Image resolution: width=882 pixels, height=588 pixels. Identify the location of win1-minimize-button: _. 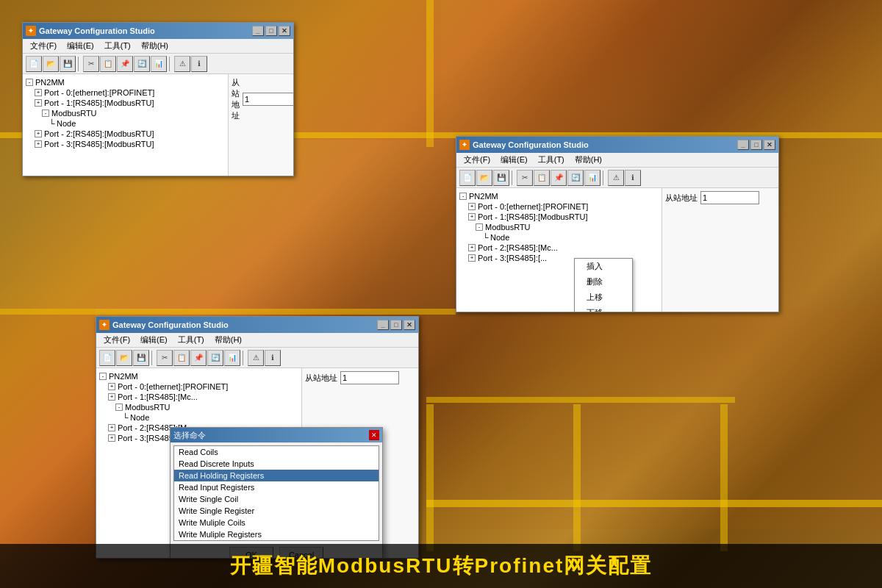
(258, 31).